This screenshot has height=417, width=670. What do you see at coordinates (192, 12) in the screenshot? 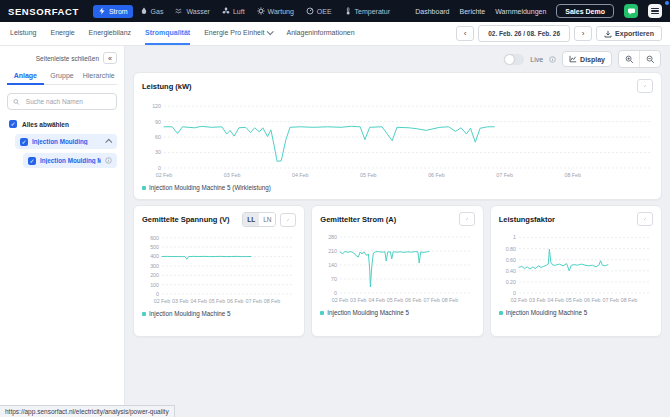
I see `nav-item-wasser: Wasser` at bounding box center [192, 12].